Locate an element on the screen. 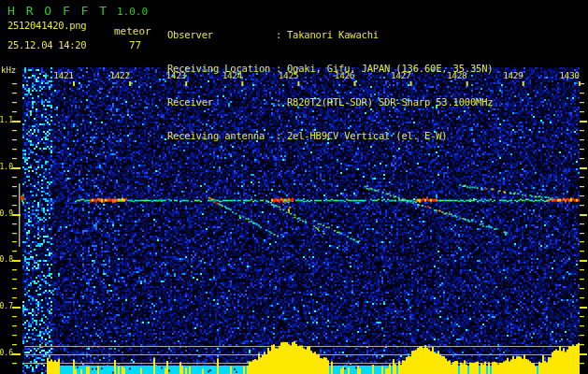 This screenshot has height=374, width=588. time-tick-label: 1428 is located at coordinates (456, 75).